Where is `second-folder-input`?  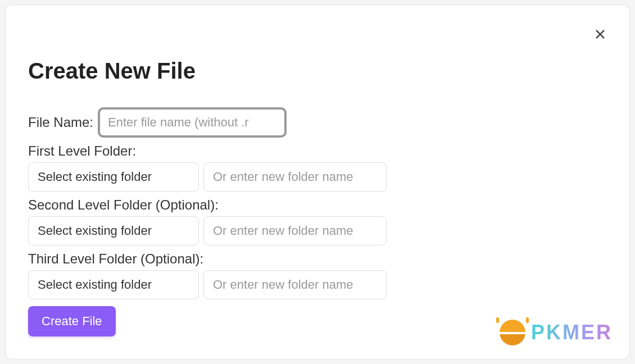
second-folder-input is located at coordinates (295, 231).